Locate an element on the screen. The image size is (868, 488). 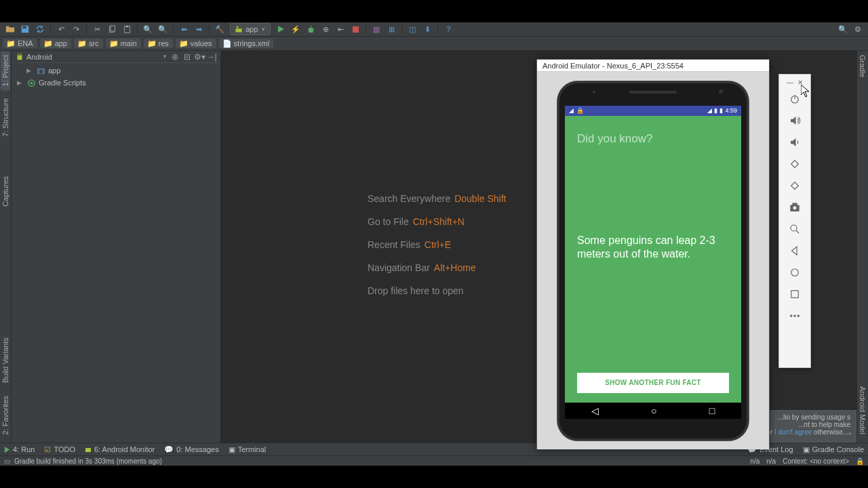
apply-changes-icon: ⚡ is located at coordinates (296, 29).